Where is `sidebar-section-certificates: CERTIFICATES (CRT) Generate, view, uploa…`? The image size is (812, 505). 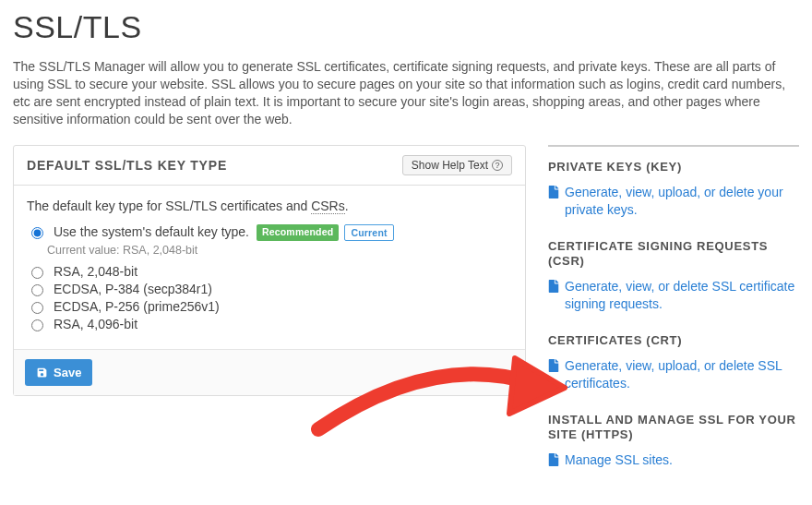
sidebar-section-certificates: CERTIFICATES (CRT) Generate, view, uploa… is located at coordinates (674, 363).